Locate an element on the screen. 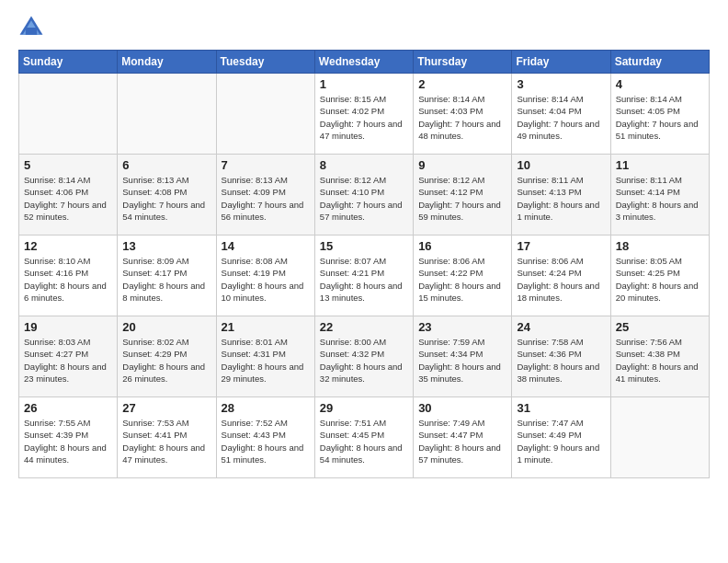 This screenshot has width=728, height=563. day-info: Sunrise: 8:07 AM Sunset: 4:21 PM Dayligh… is located at coordinates (364, 280).